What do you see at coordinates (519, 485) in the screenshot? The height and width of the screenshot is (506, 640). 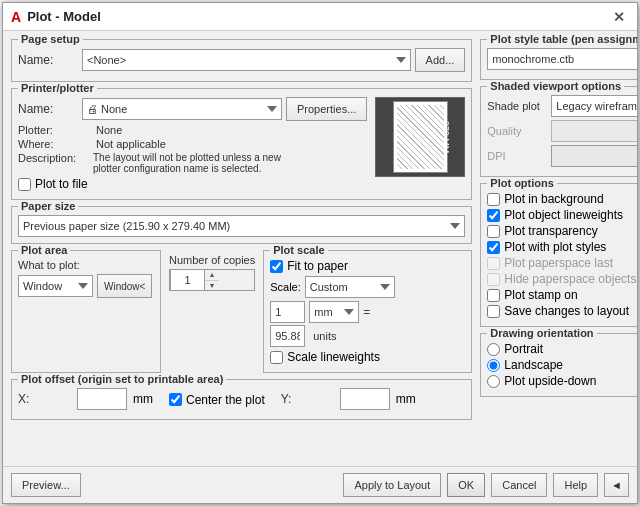 I see `cancel-button: Cancel` at bounding box center [519, 485].